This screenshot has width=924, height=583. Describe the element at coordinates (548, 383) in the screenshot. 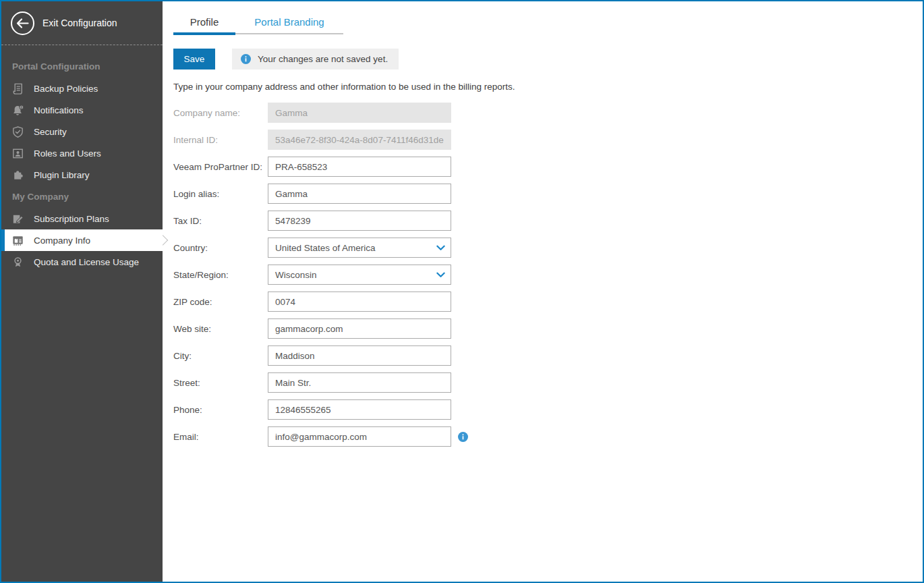

I see `form-row-street: Street:` at that location.